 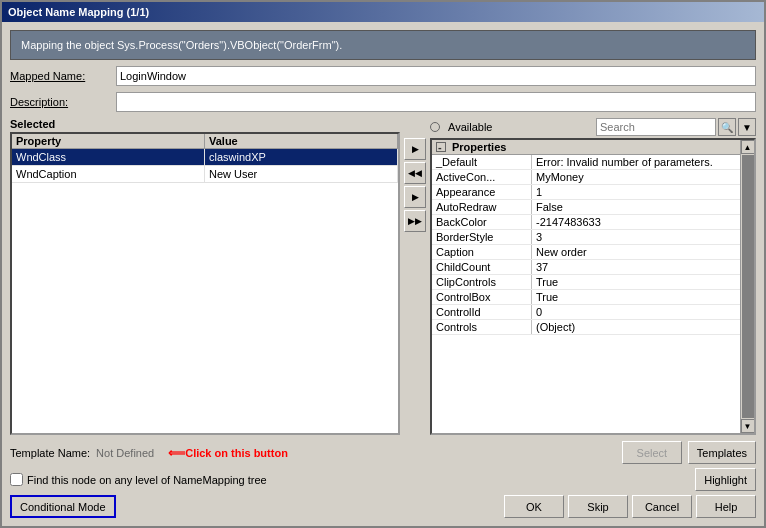 I want to click on description-label: Description:, so click(x=60, y=102).